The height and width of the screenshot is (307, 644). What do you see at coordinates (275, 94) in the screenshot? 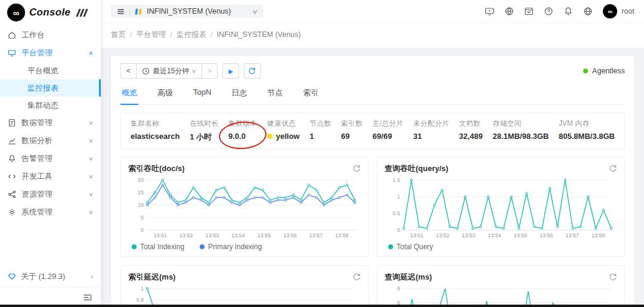
I see `tab-4: 节点` at bounding box center [275, 94].